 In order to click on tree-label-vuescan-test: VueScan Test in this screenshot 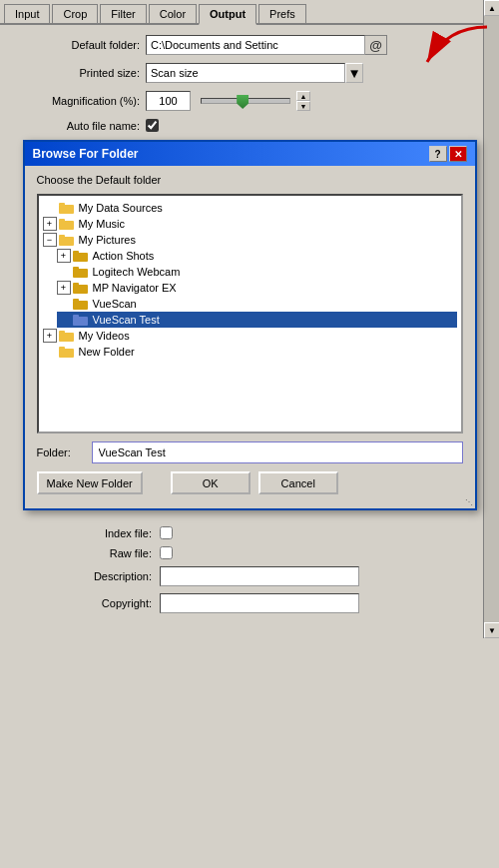, I will do `click(126, 320)`.